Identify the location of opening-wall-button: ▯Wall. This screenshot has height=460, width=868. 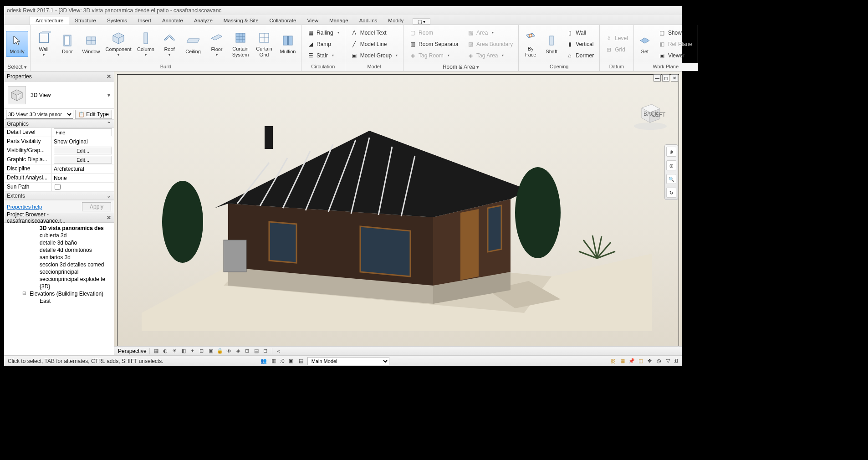
(580, 33).